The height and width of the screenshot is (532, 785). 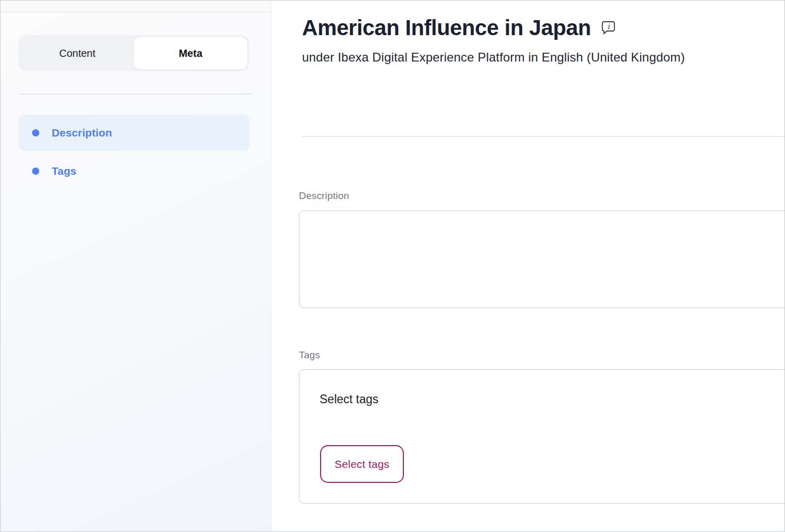 I want to click on tab-meta: Meta, so click(x=190, y=53).